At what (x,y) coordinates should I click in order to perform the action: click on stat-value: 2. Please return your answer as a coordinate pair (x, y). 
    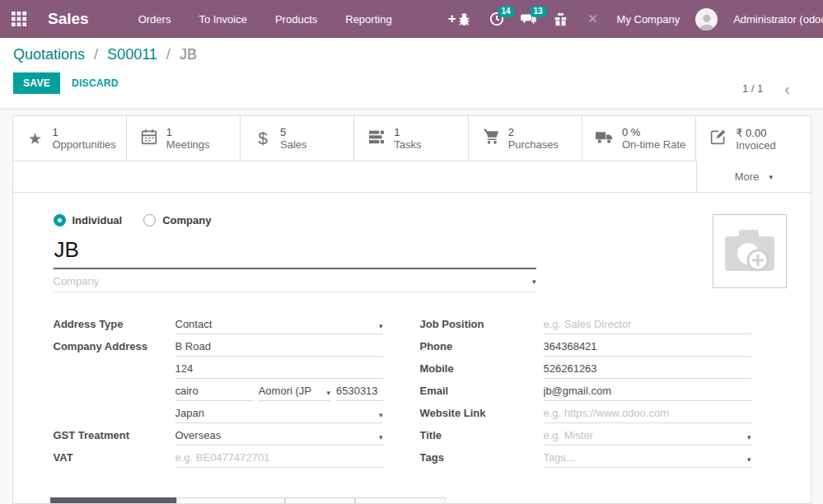
    Looking at the image, I should click on (534, 132).